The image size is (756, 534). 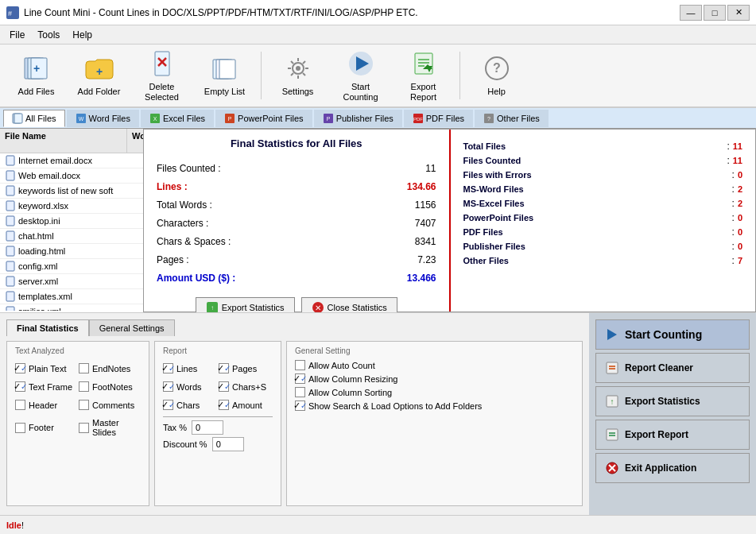 I want to click on tab-final-statistics: Final Statistics, so click(x=48, y=327).